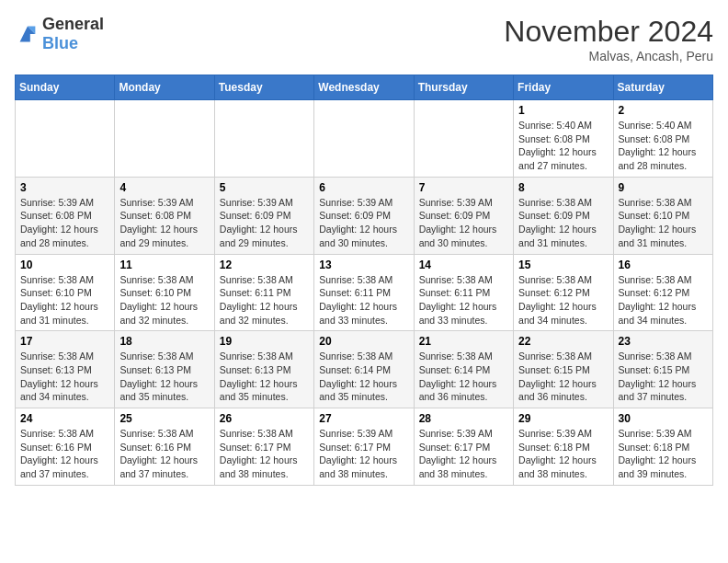 The width and height of the screenshot is (728, 563). I want to click on calendar-cell: 15Sunrise: 5:38 AM Sunset: 6:12 PM Dayli…, so click(563, 293).